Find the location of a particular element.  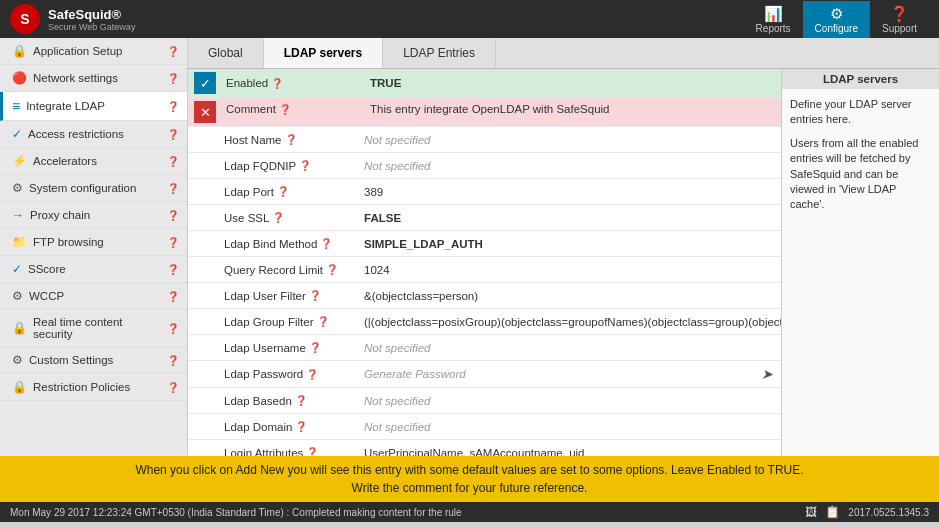

logo-name: SafeSquid® is located at coordinates (92, 14).